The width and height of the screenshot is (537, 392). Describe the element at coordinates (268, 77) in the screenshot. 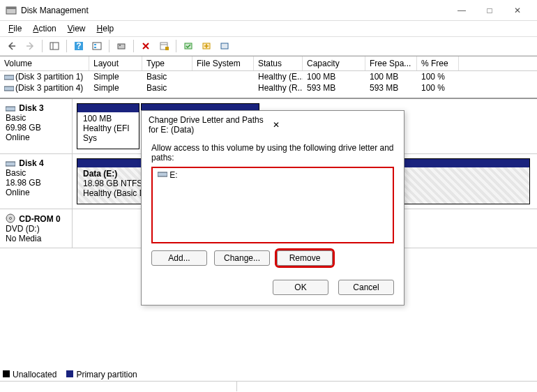

I see `volume-row: (Disk 3 partition 1)SimpleBasicHealthy (…` at that location.